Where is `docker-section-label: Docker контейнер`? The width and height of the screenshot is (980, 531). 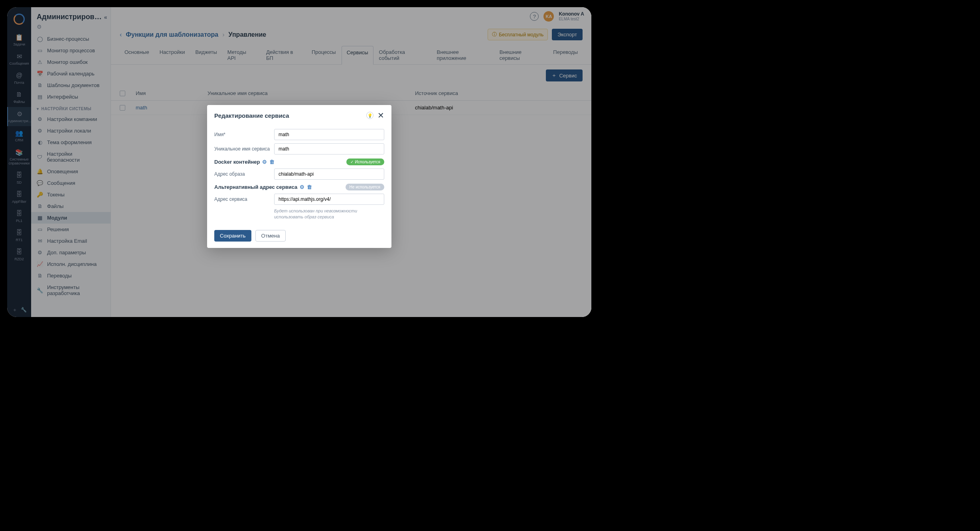 docker-section-label: Docker контейнер is located at coordinates (237, 162).